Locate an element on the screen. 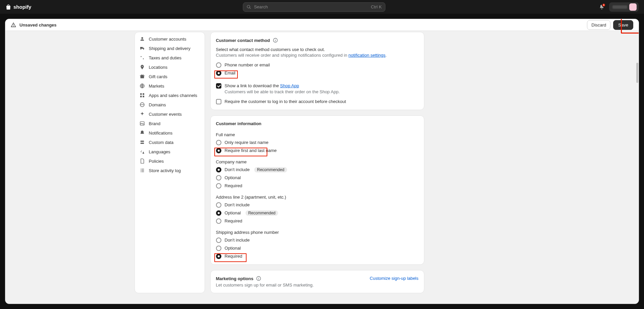  brand-text: shopify is located at coordinates (22, 7).